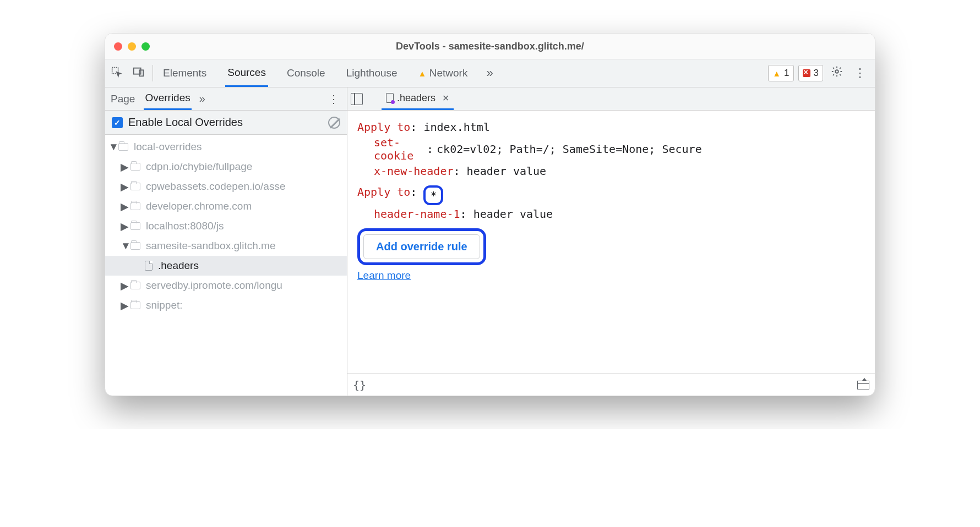 This screenshot has width=980, height=527. Describe the element at coordinates (226, 147) in the screenshot. I see `tree-root: ▼ local-overrides` at that location.